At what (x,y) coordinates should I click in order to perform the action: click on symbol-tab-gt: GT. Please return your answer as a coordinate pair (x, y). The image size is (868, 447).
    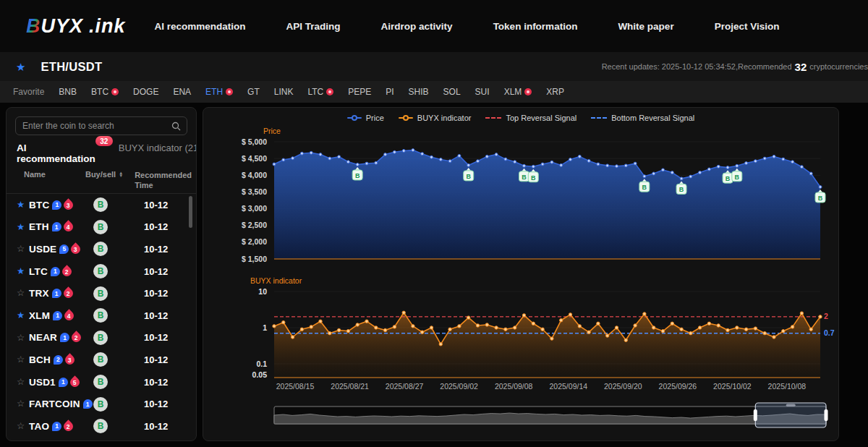
    Looking at the image, I should click on (253, 92).